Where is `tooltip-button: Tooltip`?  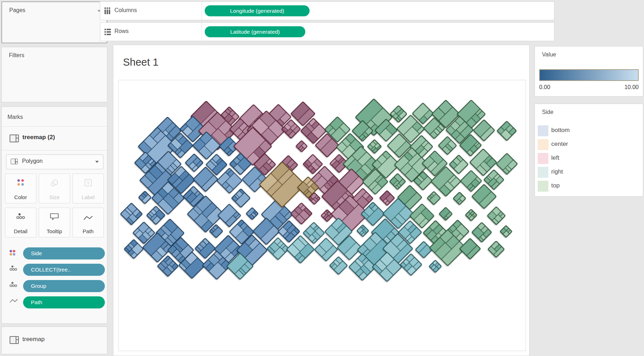 tooltip-button: Tooltip is located at coordinates (54, 223).